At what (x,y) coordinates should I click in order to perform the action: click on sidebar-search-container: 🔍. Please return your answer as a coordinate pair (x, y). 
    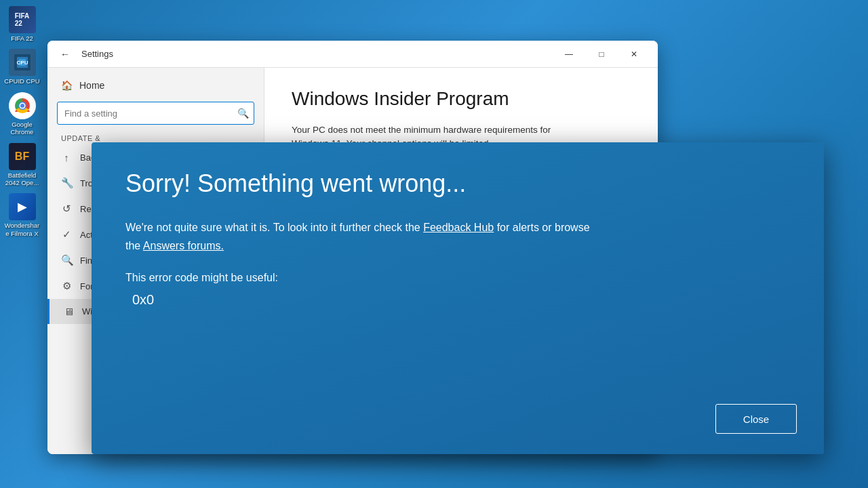
    Looking at the image, I should click on (156, 113).